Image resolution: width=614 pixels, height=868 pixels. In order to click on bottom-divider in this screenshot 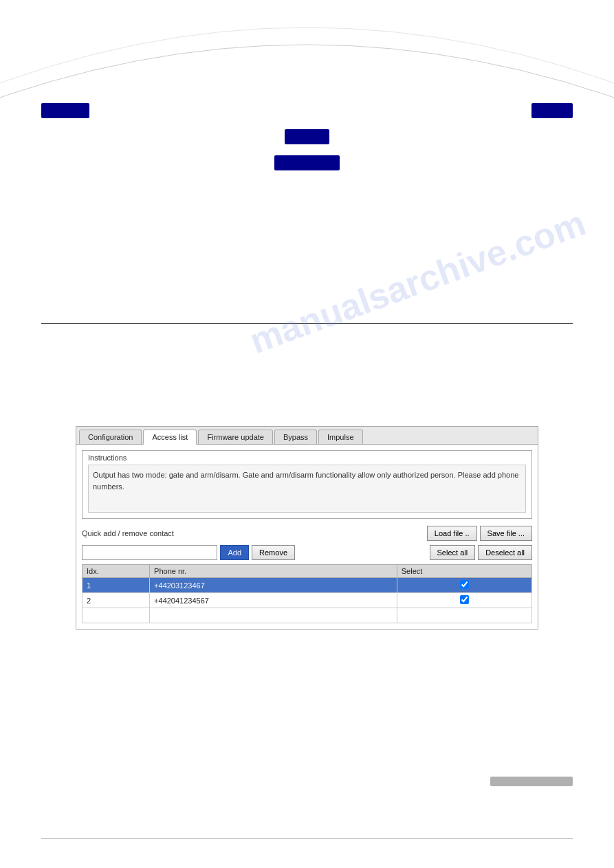, I will do `click(307, 838)`.